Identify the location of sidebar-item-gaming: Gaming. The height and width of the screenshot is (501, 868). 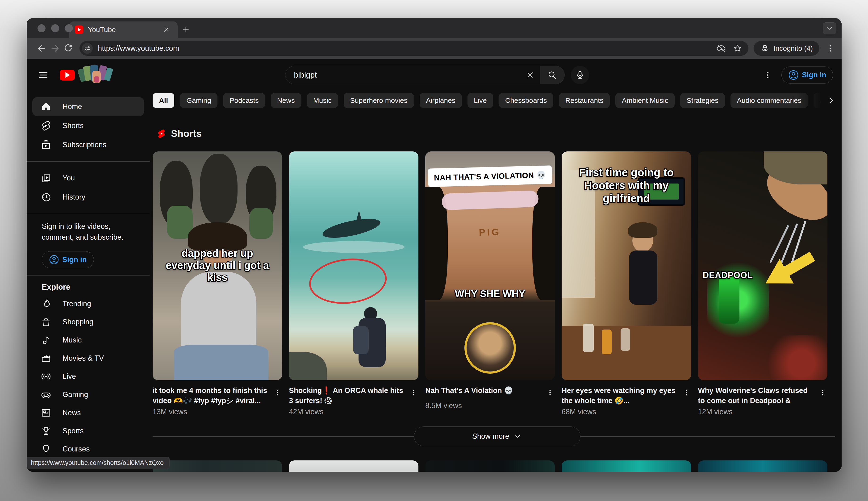
(88, 395).